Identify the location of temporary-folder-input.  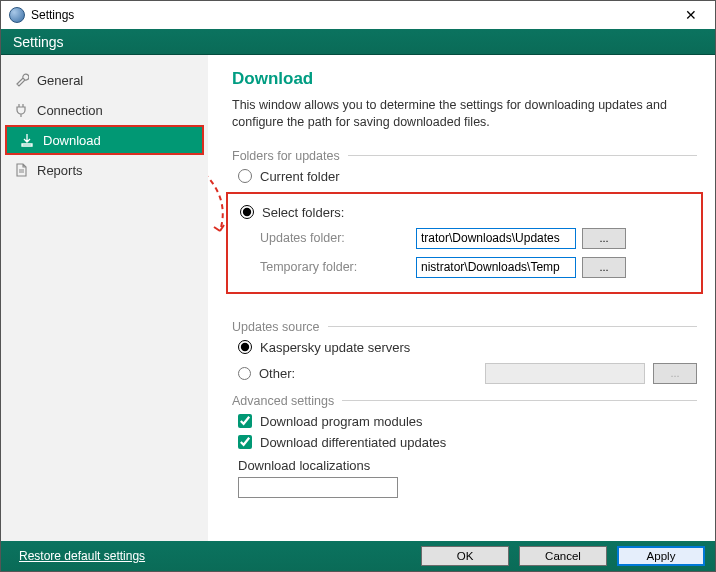
(496, 268).